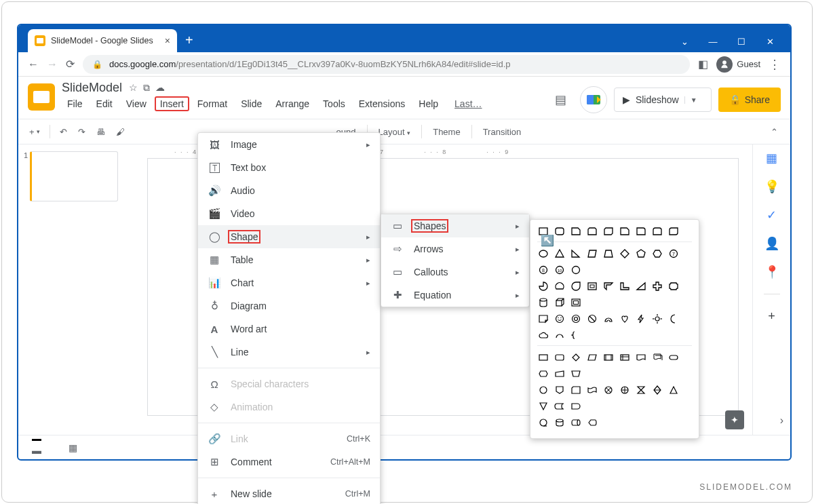 The image size is (814, 504). I want to click on shape-snip-single, so click(576, 231).